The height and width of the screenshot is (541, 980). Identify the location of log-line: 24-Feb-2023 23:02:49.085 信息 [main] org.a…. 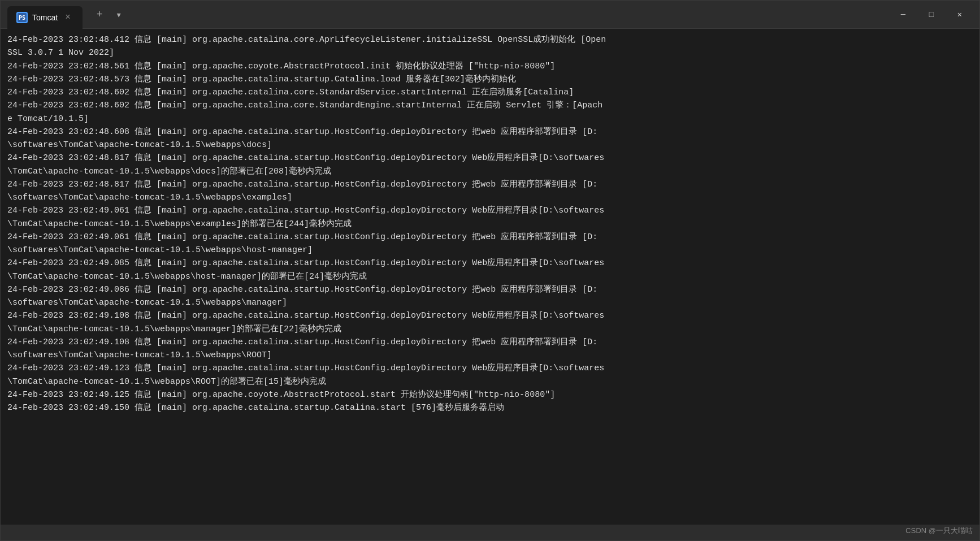
(490, 263).